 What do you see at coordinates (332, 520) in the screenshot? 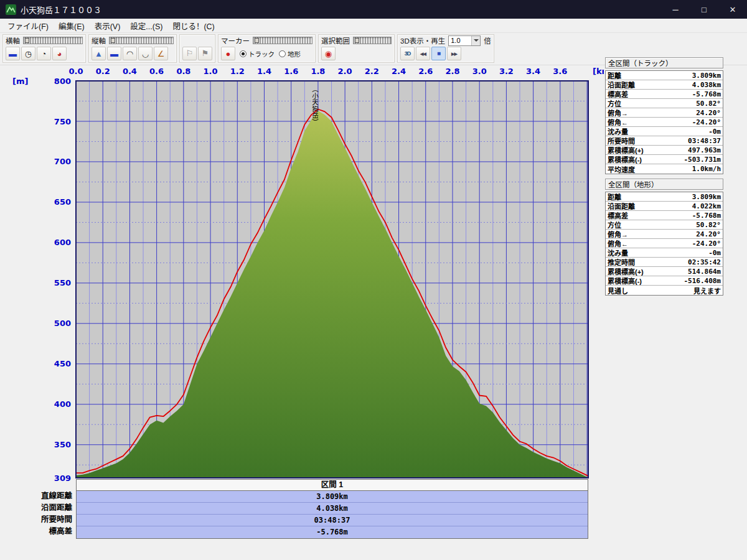
I see `section-row-value: 03:48:37` at bounding box center [332, 520].